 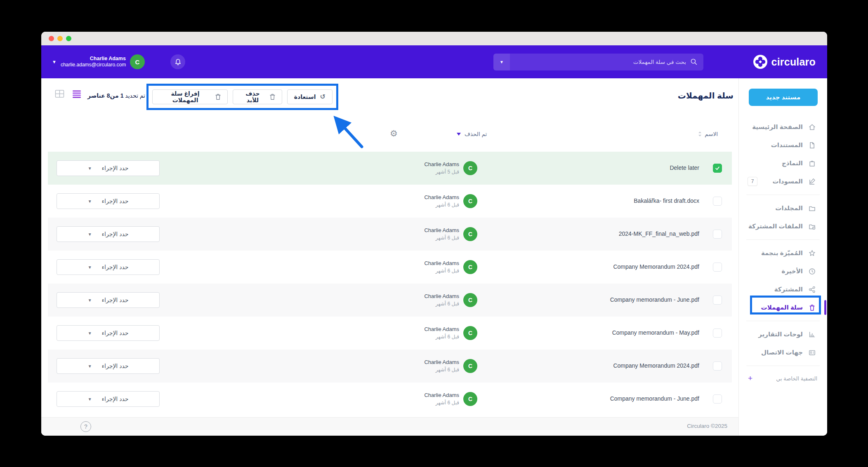 I want to click on home-icon, so click(x=812, y=127).